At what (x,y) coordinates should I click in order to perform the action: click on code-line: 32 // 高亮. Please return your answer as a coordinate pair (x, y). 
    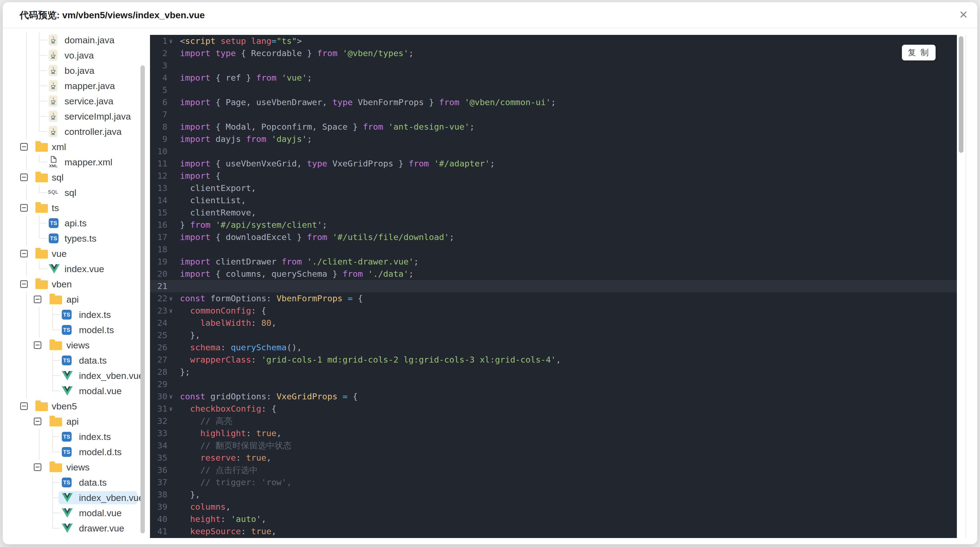
    Looking at the image, I should click on (553, 421).